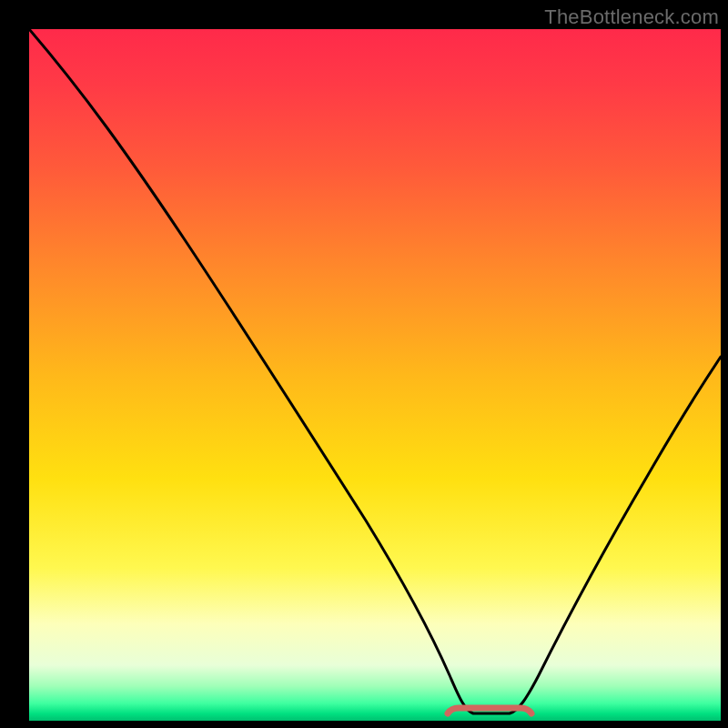  I want to click on watermark-text: TheBottleneck.com, so click(632, 17).